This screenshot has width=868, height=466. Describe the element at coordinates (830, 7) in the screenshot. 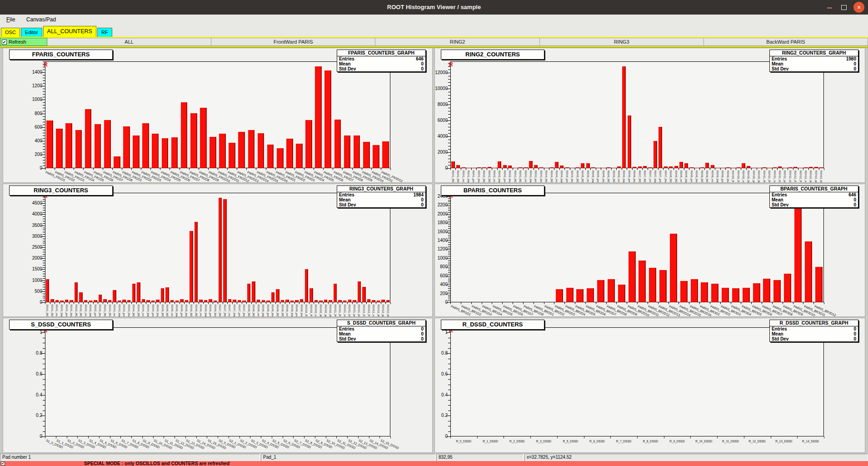

I see `minimize-button` at that location.